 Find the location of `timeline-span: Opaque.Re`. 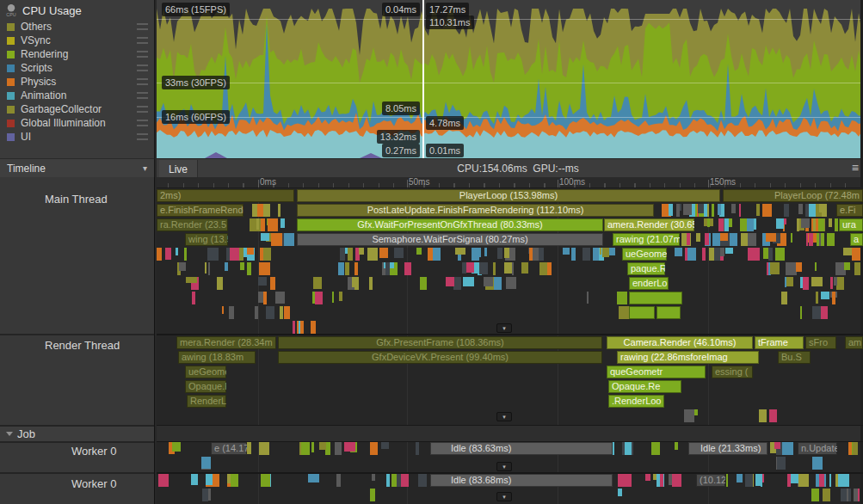

timeline-span: Opaque.Re is located at coordinates (645, 387).